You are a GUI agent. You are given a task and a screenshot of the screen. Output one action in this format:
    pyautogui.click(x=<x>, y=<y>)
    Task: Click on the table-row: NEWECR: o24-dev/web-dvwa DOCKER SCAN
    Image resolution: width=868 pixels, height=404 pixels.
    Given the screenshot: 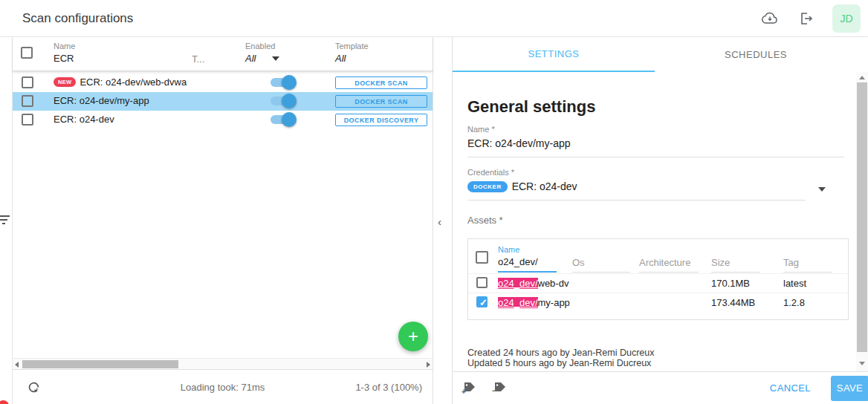 What is the action you would take?
    pyautogui.click(x=223, y=83)
    